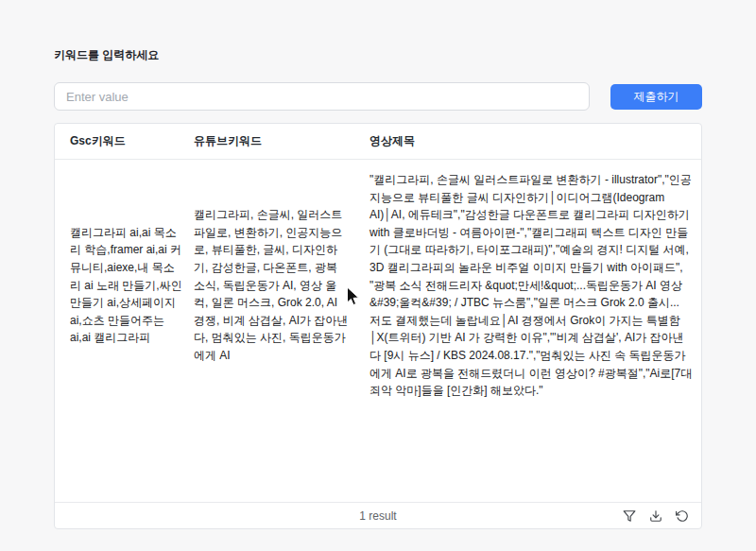  Describe the element at coordinates (274, 142) in the screenshot. I see `column-header-youtube-keyword: 유튜브키워드` at that location.